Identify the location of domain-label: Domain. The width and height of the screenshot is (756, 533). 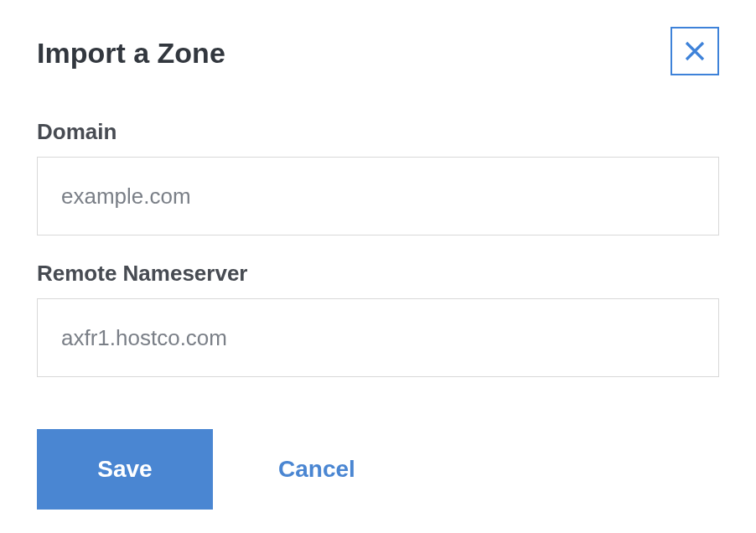
(378, 132).